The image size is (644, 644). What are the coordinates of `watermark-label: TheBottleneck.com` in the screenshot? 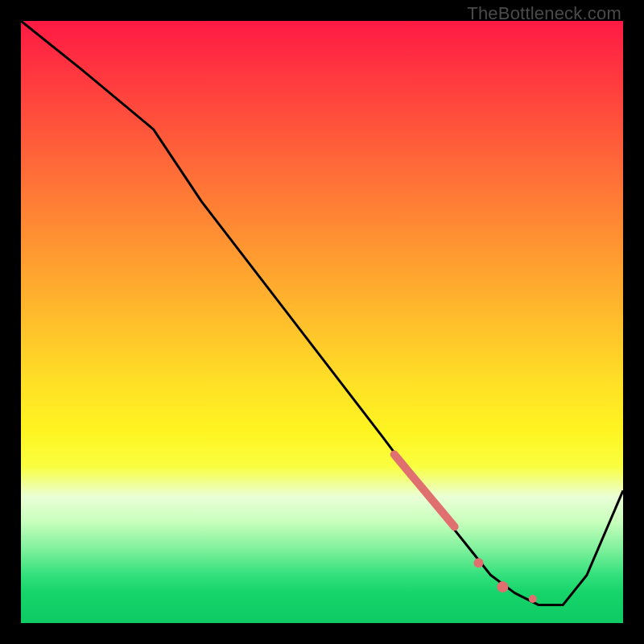 It's located at (544, 14).